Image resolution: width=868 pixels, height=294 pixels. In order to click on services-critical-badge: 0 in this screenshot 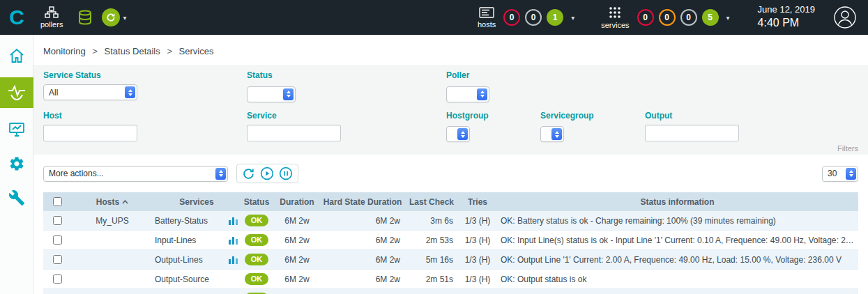, I will do `click(646, 17)`.